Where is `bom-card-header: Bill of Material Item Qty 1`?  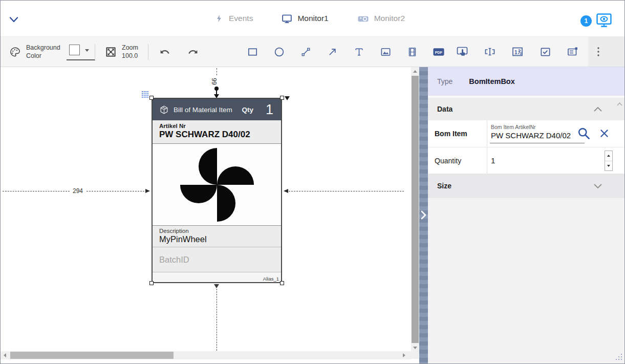 bom-card-header: Bill of Material Item Qty 1 is located at coordinates (217, 110).